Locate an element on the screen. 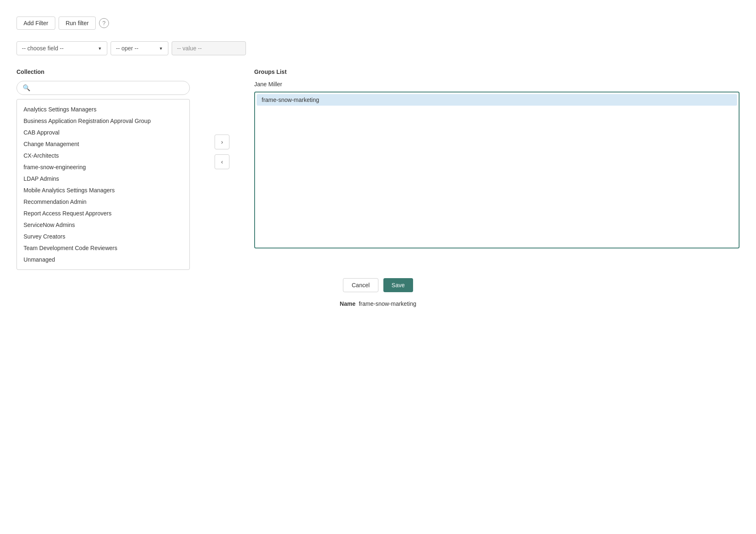 This screenshot has width=756, height=534. action-buttons: Cancel Save is located at coordinates (378, 285).